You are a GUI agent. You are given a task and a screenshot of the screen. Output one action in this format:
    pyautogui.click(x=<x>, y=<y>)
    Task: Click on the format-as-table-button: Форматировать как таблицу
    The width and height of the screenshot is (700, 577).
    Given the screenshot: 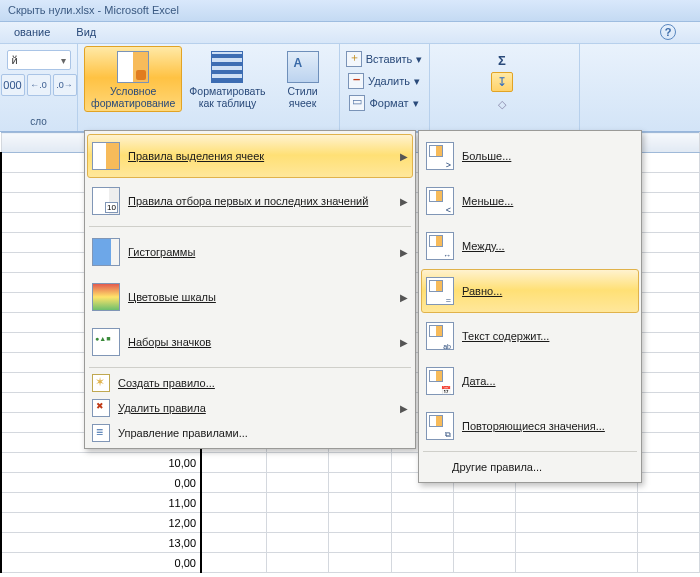 What is the action you would take?
    pyautogui.click(x=227, y=79)
    